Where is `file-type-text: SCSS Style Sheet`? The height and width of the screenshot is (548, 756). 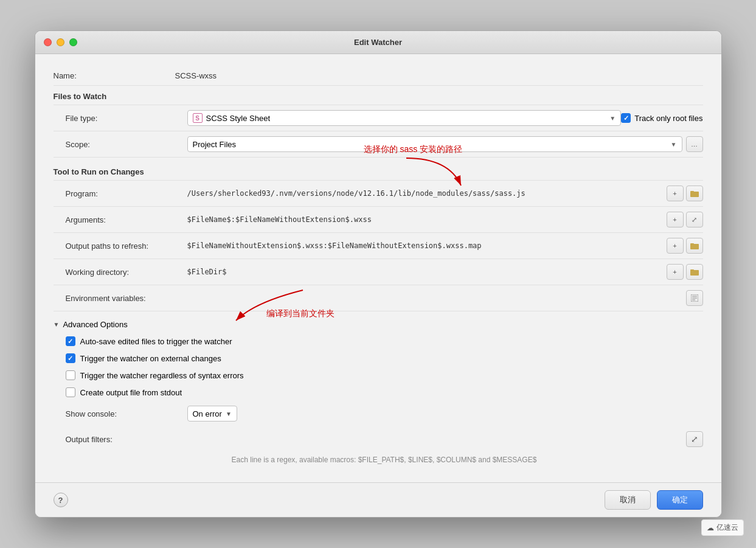 file-type-text: SCSS Style Sheet is located at coordinates (408, 118).